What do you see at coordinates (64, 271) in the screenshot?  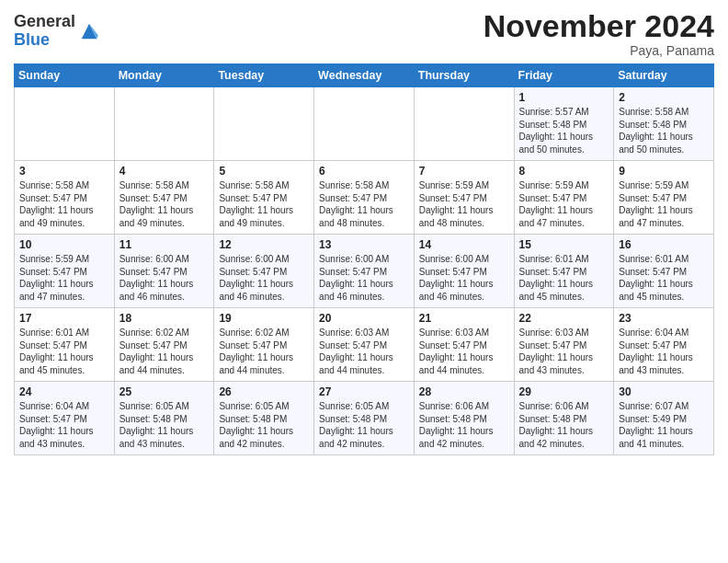 I see `calendar-cell: 10Sunrise: 5:59 AM Sunset: 5:47 PM Dayli…` at bounding box center [64, 271].